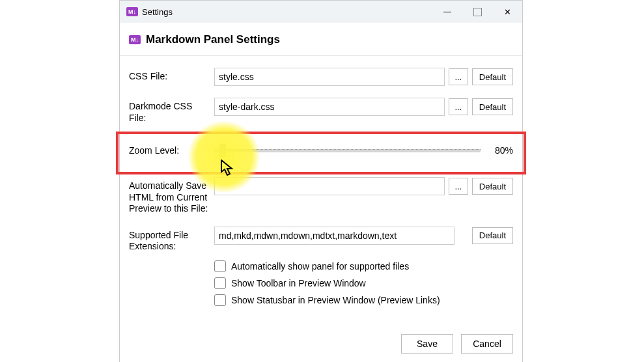  Describe the element at coordinates (458, 186) in the screenshot. I see `browse-autosave-button: ...` at that location.